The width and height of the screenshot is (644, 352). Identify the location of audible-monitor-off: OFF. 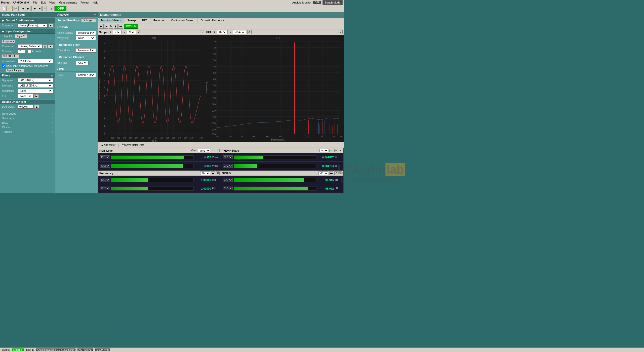
(317, 3).